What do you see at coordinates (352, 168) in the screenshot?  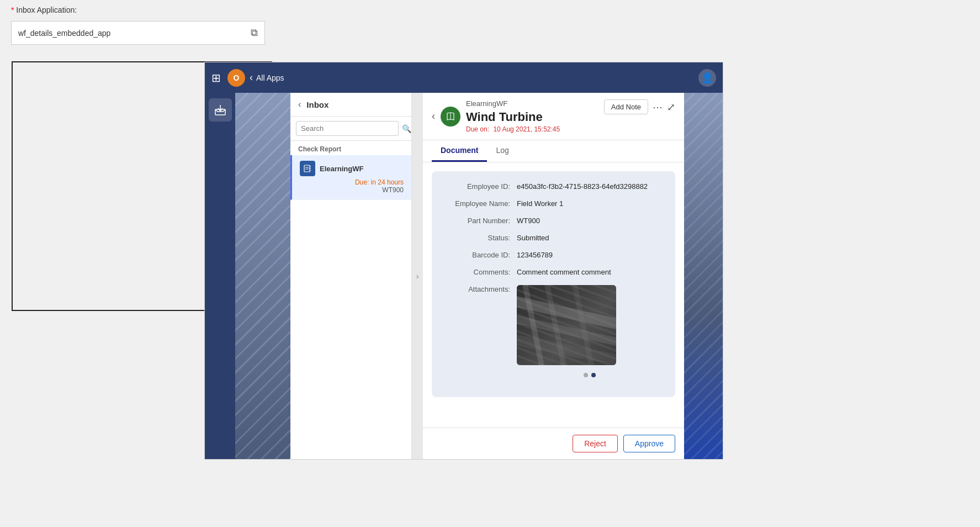 I see `inbox-item-header: ElearningWF` at bounding box center [352, 168].